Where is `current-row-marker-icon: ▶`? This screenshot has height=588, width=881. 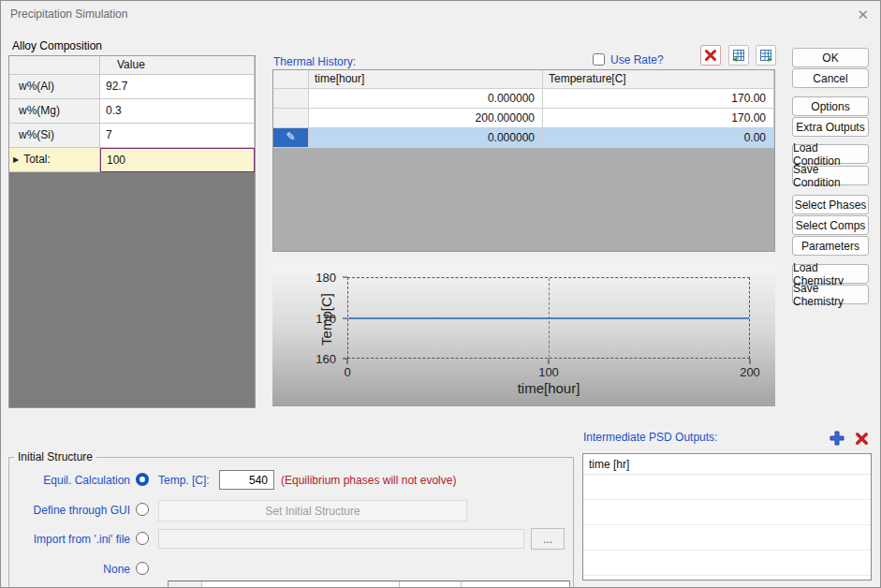
current-row-marker-icon: ▶ is located at coordinates (16, 159).